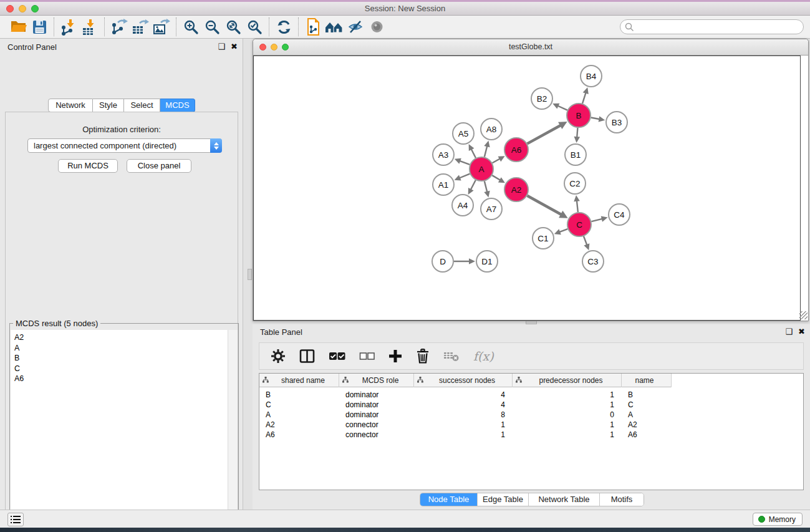 This screenshot has width=810, height=532. I want to click on cell: 0, so click(567, 415).